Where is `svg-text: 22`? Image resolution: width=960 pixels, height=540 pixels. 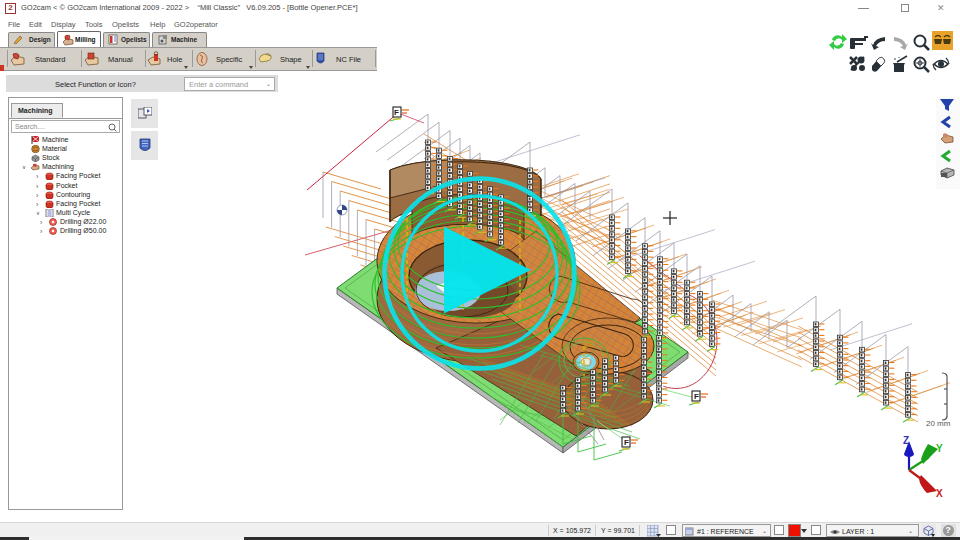
svg-text: 22 is located at coordinates (588, 344).